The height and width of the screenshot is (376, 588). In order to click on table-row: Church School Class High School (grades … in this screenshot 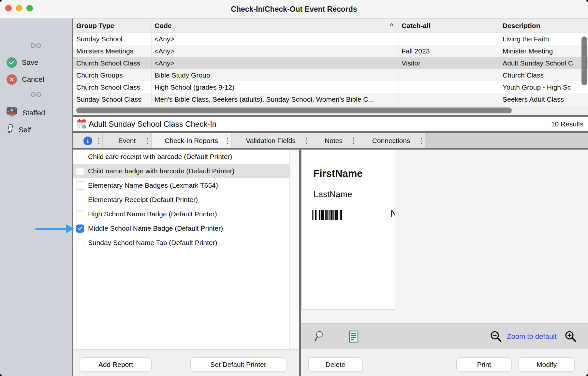, I will do `click(331, 87)`.